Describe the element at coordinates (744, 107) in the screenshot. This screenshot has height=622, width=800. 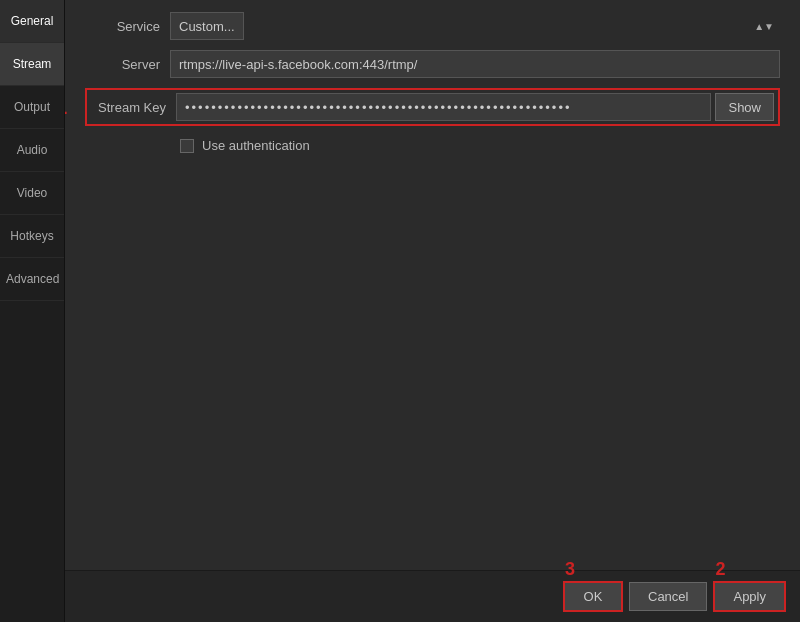
I see `show-button: Show` at that location.